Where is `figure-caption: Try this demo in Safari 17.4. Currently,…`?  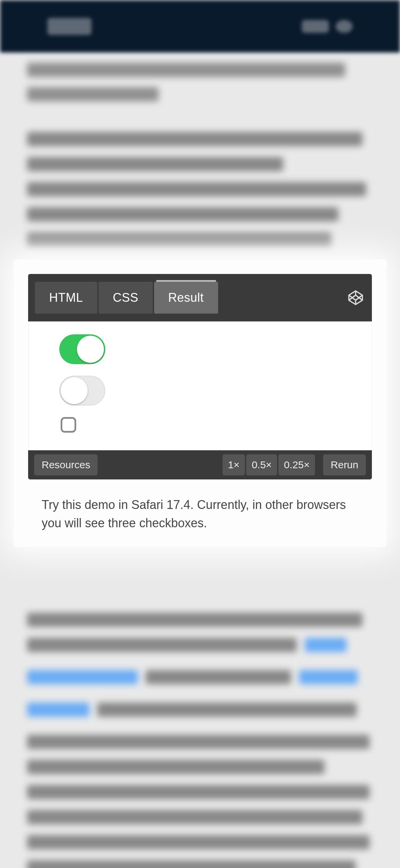 figure-caption: Try this demo in Safari 17.4. Currently,… is located at coordinates (200, 506).